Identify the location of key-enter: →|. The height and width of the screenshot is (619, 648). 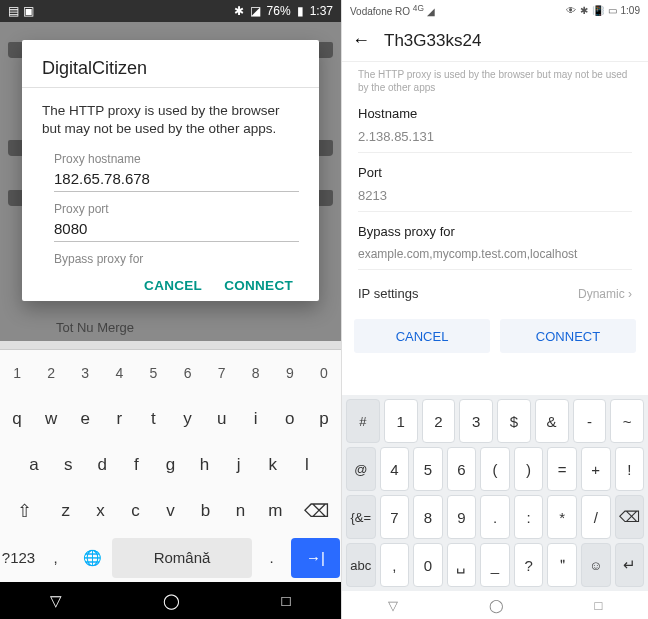
(316, 558).